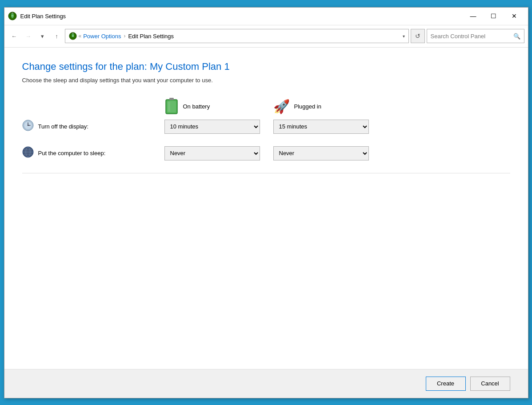 The image size is (532, 405). I want to click on window-title: Edit Plan Settings, so click(240, 16).